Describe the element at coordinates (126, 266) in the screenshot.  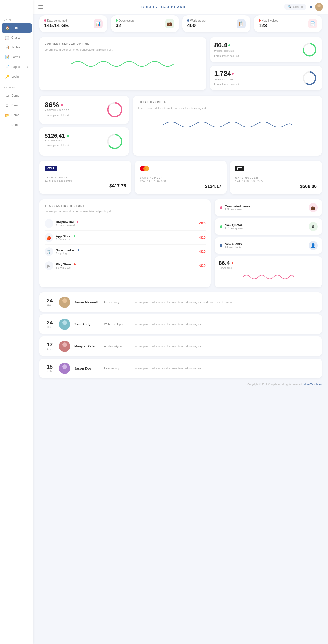
I see `trans-info-3: Play Store. Software cost` at that location.